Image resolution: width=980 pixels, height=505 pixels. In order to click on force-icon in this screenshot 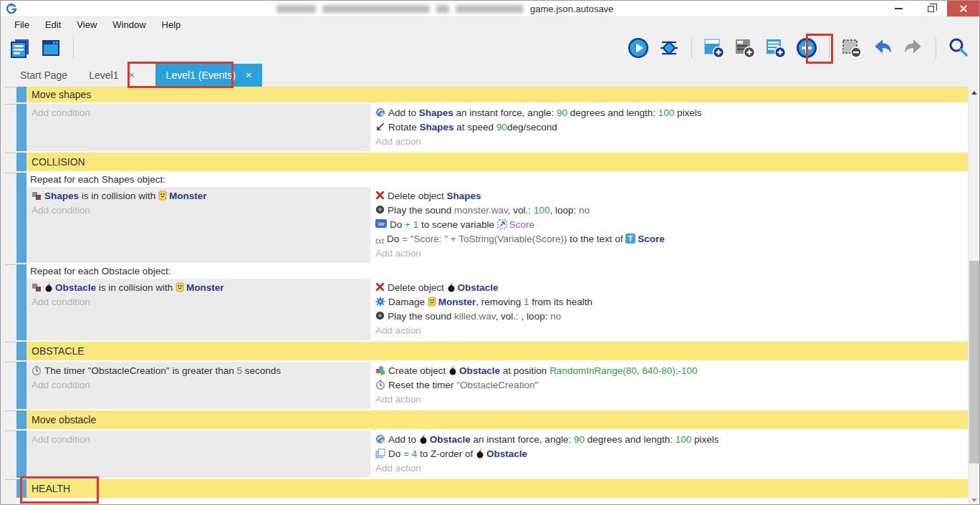, I will do `click(380, 441)`.